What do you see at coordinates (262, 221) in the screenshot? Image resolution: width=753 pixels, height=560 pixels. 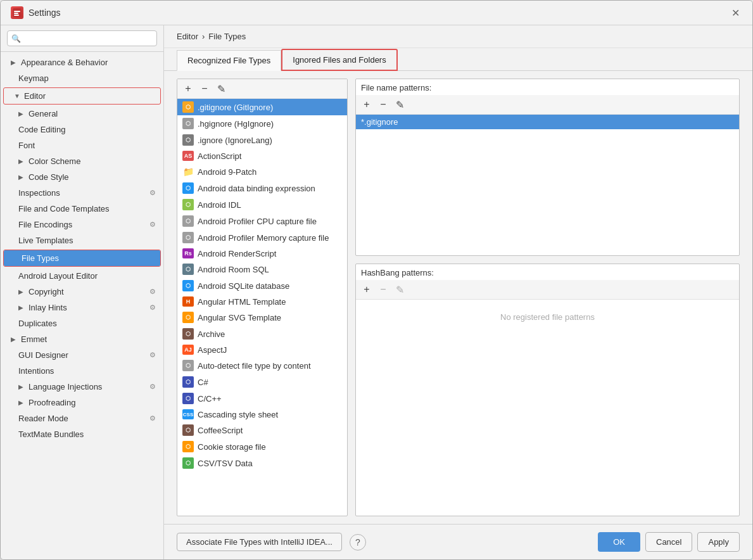 I see `list-item: ⬡ Android Profiler CPU capture file` at bounding box center [262, 221].